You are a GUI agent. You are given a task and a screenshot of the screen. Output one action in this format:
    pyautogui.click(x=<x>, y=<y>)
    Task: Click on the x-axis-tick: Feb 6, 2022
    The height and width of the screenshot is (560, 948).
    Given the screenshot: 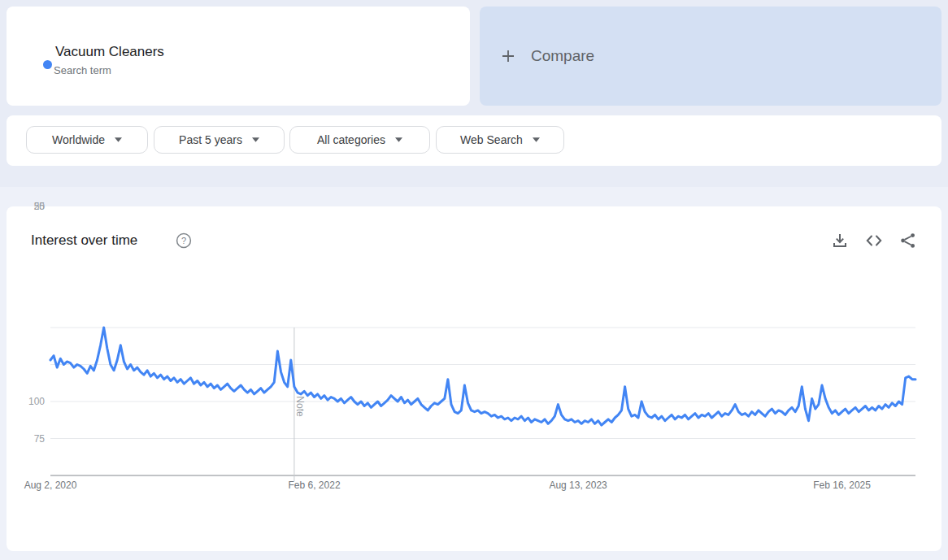 What is the action you would take?
    pyautogui.click(x=315, y=485)
    